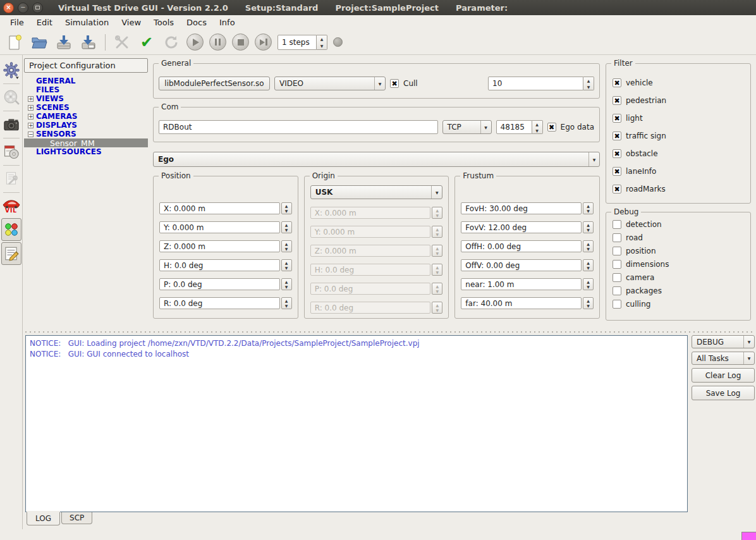 The height and width of the screenshot is (540, 756). Describe the element at coordinates (11, 152) in the screenshot. I see `package-cd-button` at that location.